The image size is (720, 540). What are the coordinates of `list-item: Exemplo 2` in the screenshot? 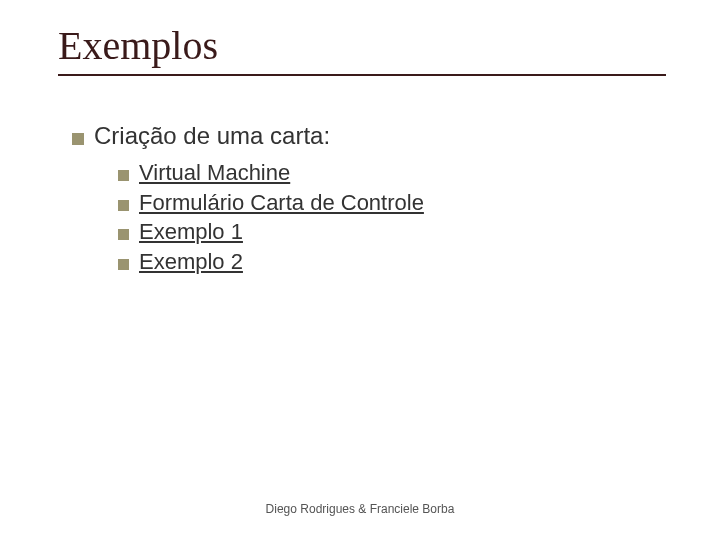 It's located at (271, 262).